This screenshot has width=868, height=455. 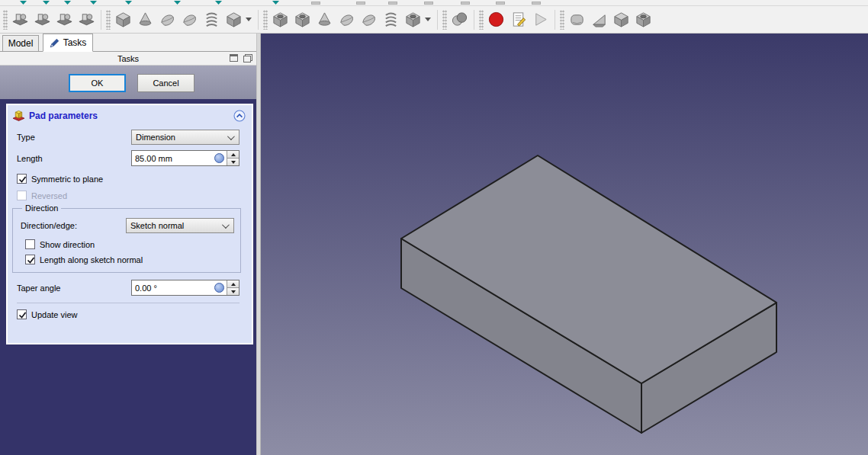 I want to click on additive-helix-icon, so click(x=212, y=20).